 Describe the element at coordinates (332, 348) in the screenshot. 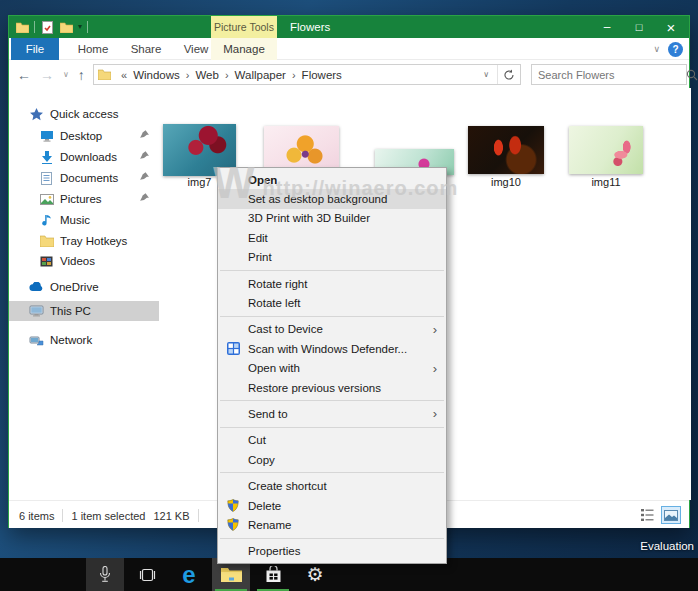

I see `menu-item-scan-with-windows-defender: Scan with Windows Defender...` at that location.